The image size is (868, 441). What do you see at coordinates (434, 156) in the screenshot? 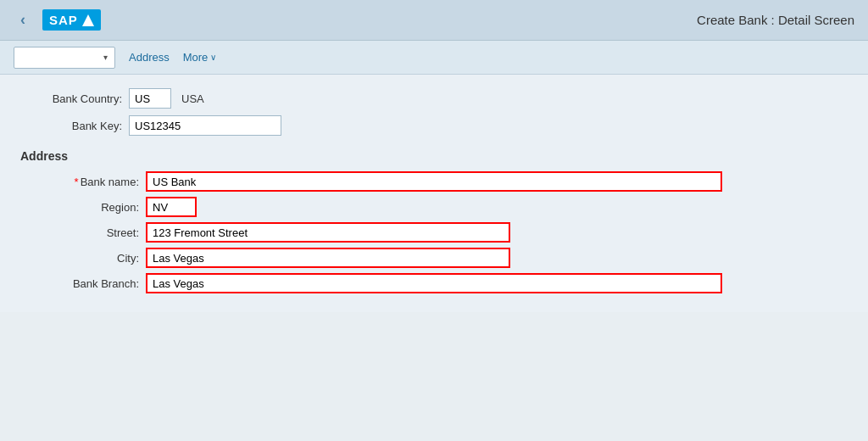
I see `address-section-header: Address` at bounding box center [434, 156].